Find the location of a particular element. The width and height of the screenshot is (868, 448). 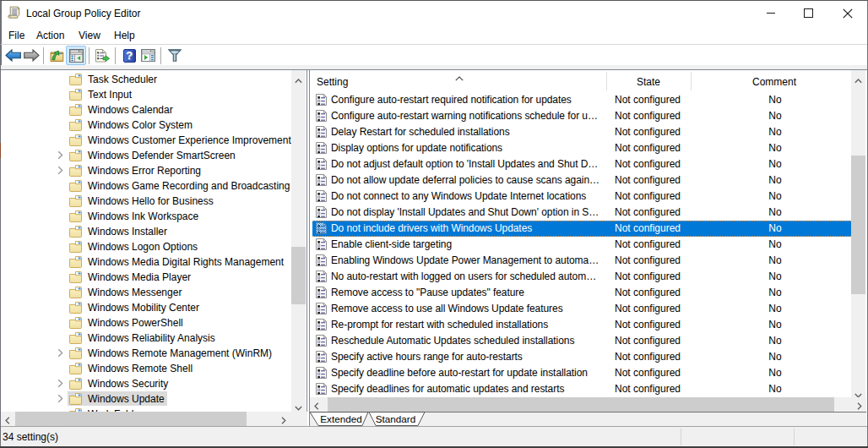

svg-text: Standard is located at coordinates (395, 419).